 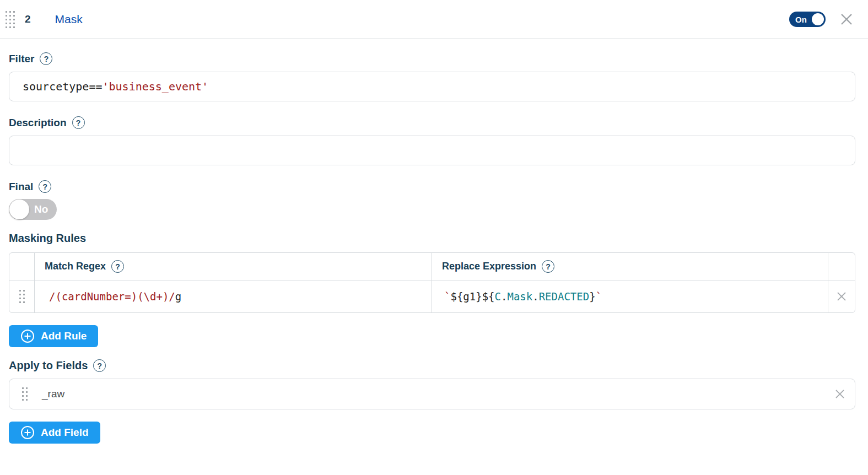 I want to click on masking-rules-heading: Masking Rules, so click(x=434, y=238).